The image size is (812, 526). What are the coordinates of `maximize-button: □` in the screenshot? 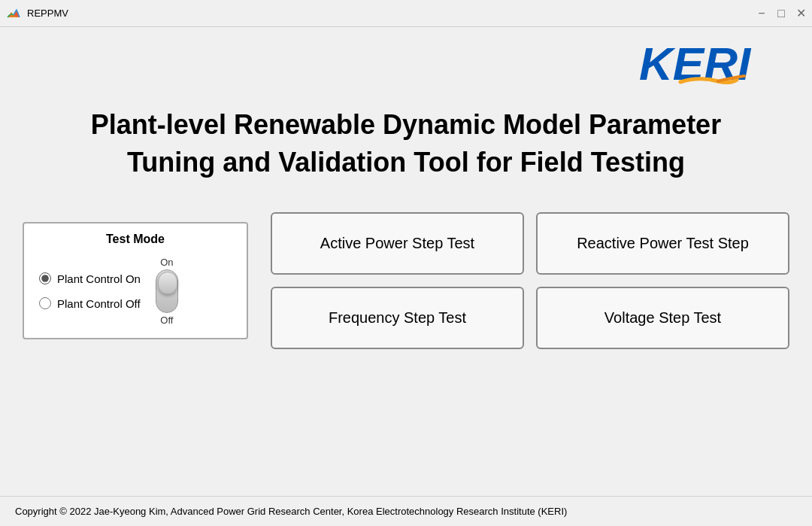 It's located at (781, 14).